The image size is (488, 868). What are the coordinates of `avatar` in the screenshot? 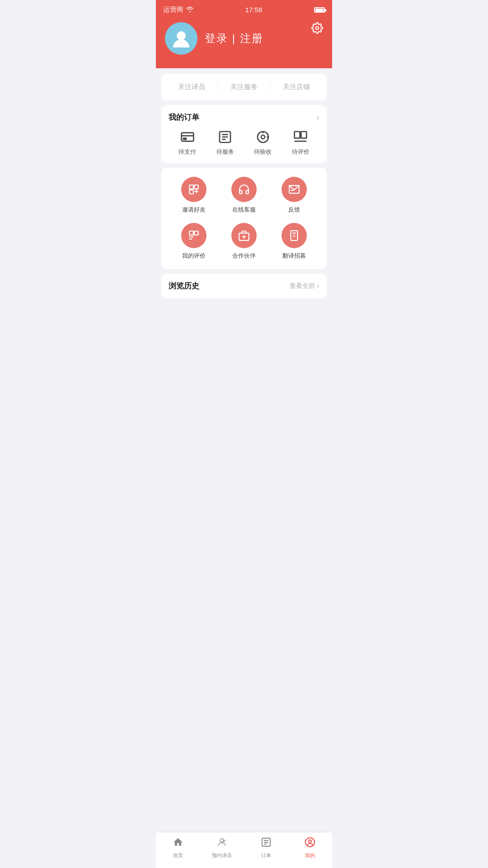 It's located at (181, 38).